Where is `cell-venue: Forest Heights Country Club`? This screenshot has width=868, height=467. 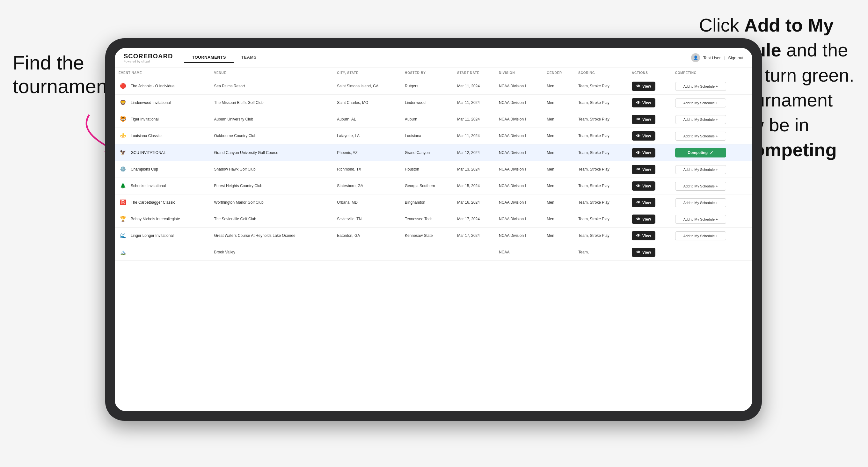
cell-venue: Forest Heights Country Club is located at coordinates (272, 186).